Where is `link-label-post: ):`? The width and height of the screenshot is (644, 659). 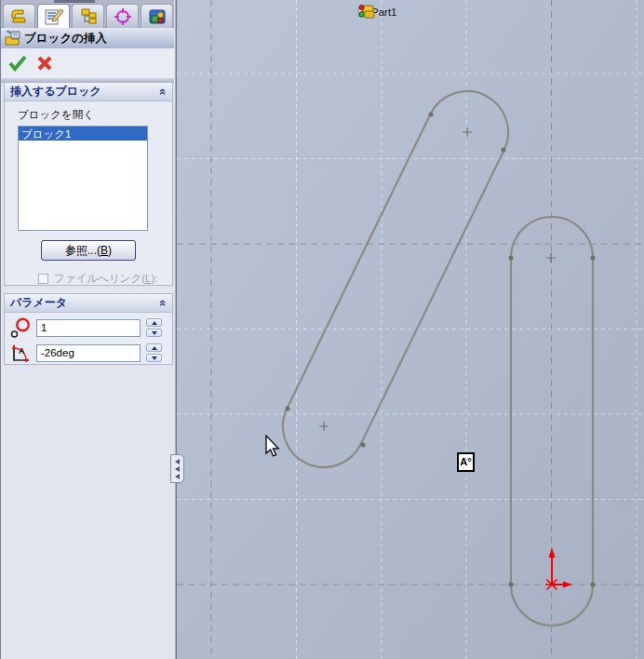 link-label-post: ): is located at coordinates (154, 278).